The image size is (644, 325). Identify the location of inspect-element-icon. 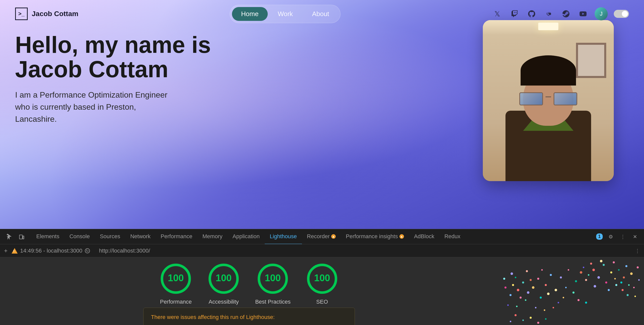
(10, 237).